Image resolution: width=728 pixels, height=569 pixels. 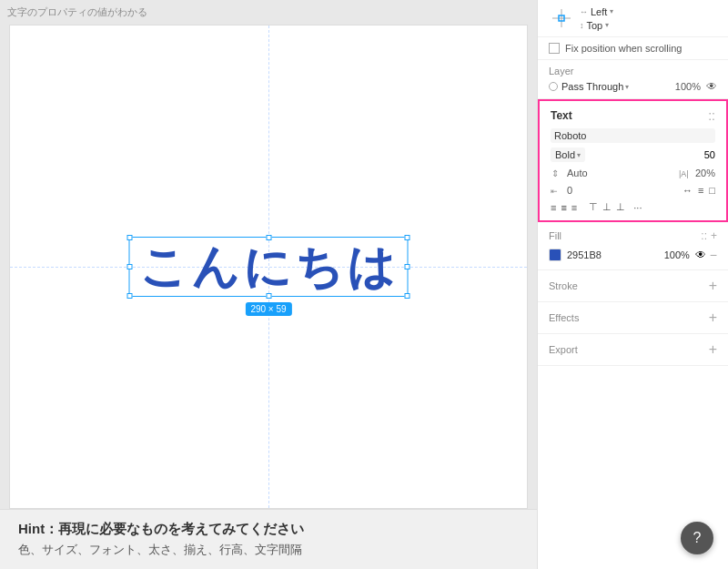 I want to click on fill-title: Fill, so click(x=555, y=236).